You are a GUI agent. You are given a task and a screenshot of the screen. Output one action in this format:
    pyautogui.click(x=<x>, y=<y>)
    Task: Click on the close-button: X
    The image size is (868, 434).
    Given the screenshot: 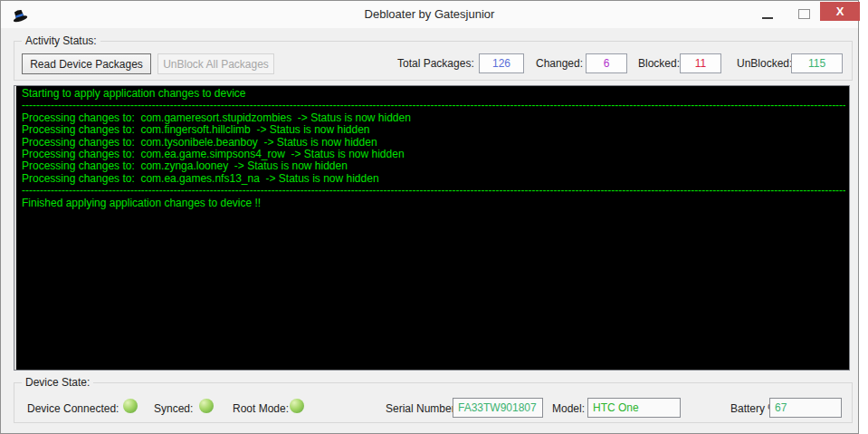 What is the action you would take?
    pyautogui.click(x=840, y=11)
    